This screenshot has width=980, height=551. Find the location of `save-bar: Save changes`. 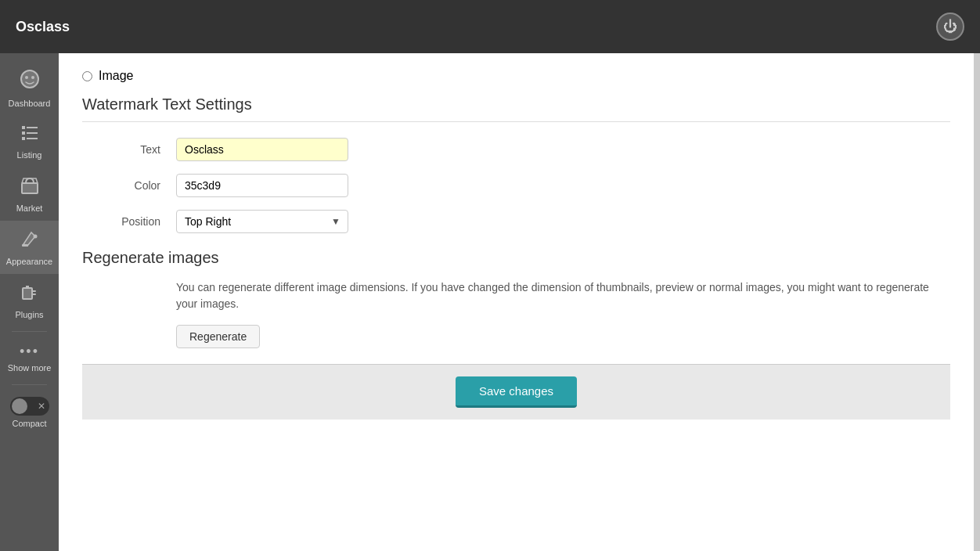

save-bar: Save changes is located at coordinates (517, 391).